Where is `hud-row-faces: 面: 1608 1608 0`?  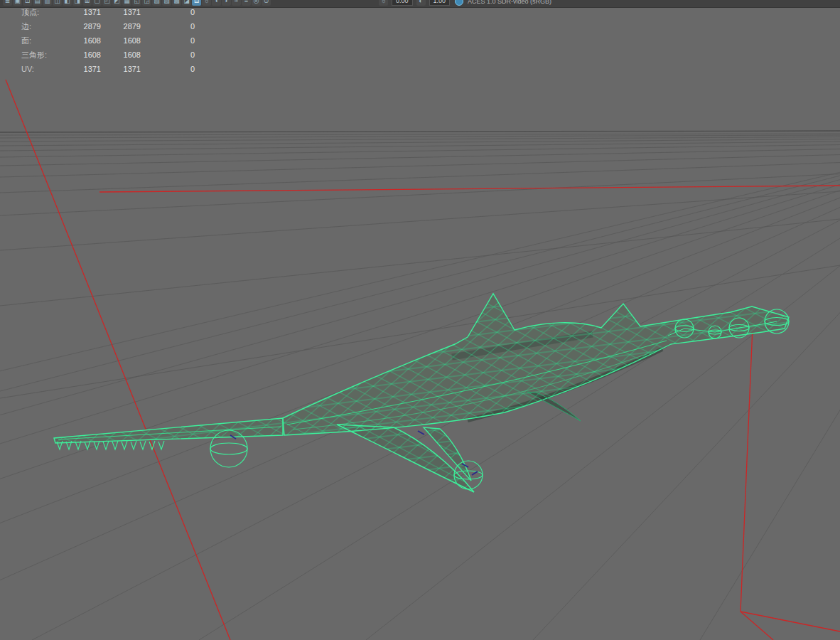 hud-row-faces: 面: 1608 1608 0 is located at coordinates (108, 41).